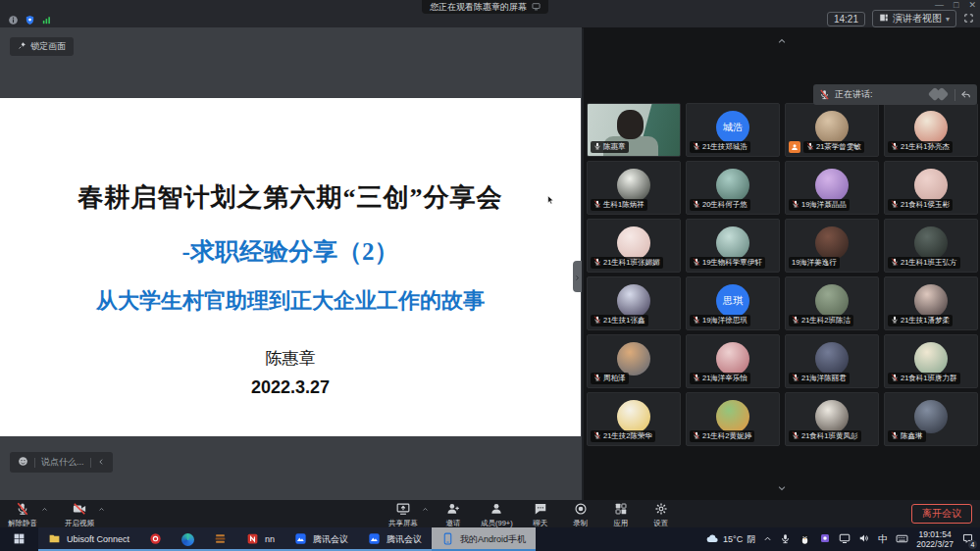 Image resolution: width=980 pixels, height=551 pixels. I want to click on participant-tile: 19生物科学覃伊轩, so click(733, 245).